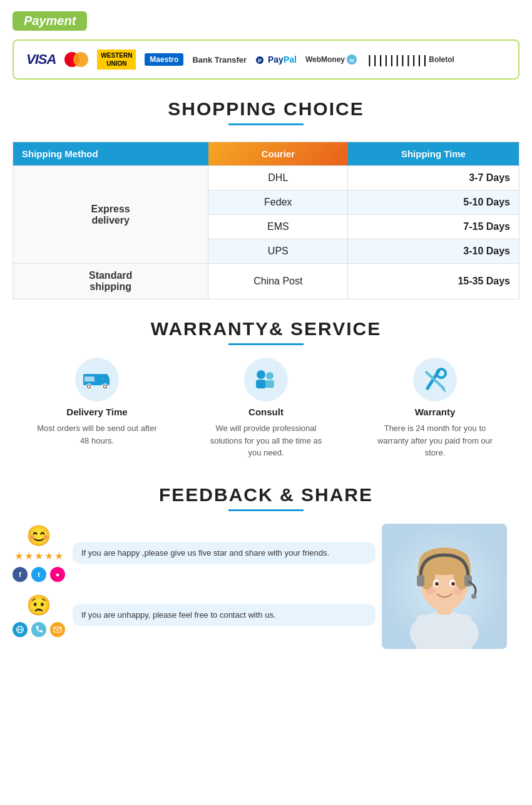 This screenshot has height=805, width=532. What do you see at coordinates (58, 630) in the screenshot?
I see `mail-icon` at bounding box center [58, 630].